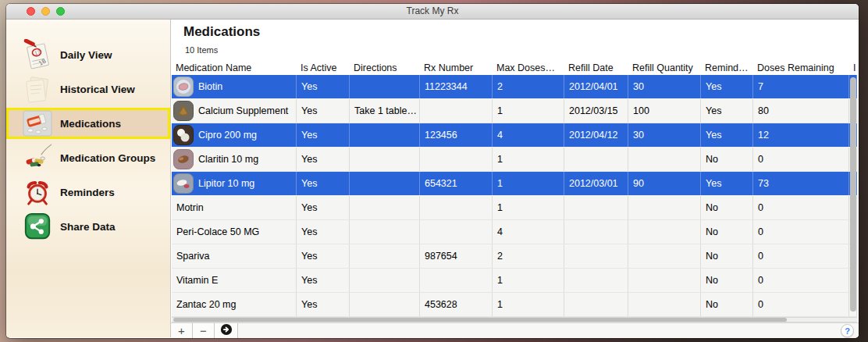  Describe the element at coordinates (183, 183) in the screenshot. I see `lipitor-pill-icon` at that location.